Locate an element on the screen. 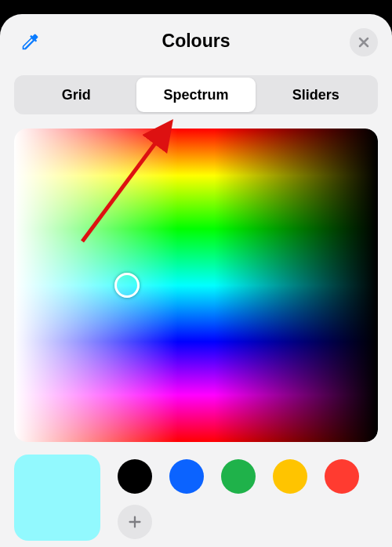 The image size is (392, 547). swatch-green is located at coordinates (238, 476).